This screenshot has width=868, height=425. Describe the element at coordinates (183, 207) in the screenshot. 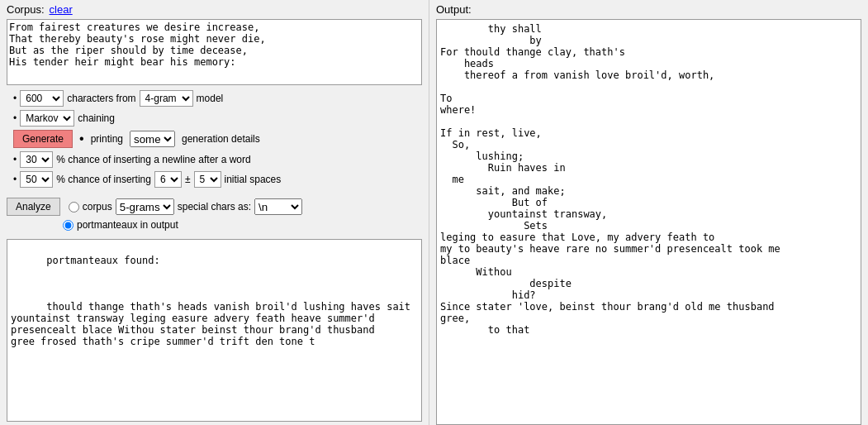

I see `corpus-radio-row: corpus 5-grams 2-grams 3-grams 4-grams s…` at that location.